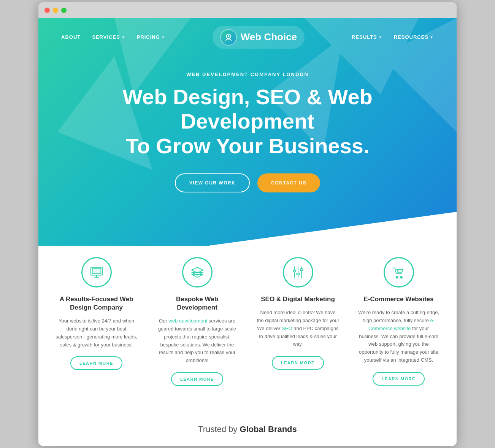  Describe the element at coordinates (399, 272) in the screenshot. I see `cart-icon-container` at that location.